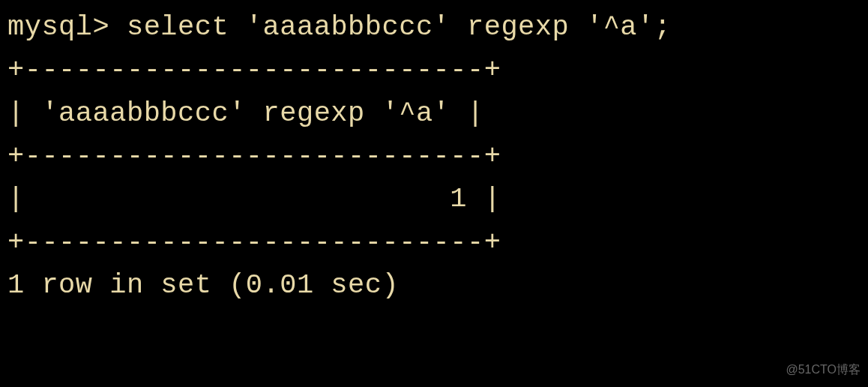  I want to click on mysql-prompt: mysql>, so click(67, 27).